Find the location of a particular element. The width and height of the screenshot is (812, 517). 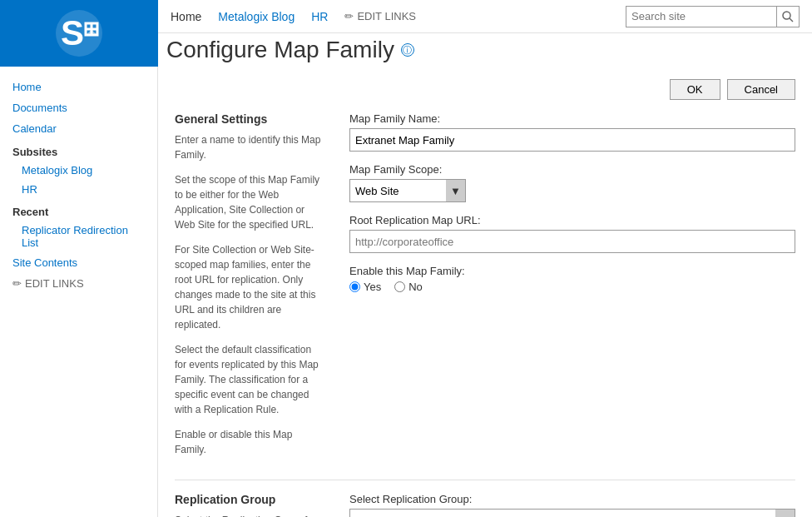

search-button is located at coordinates (787, 17).